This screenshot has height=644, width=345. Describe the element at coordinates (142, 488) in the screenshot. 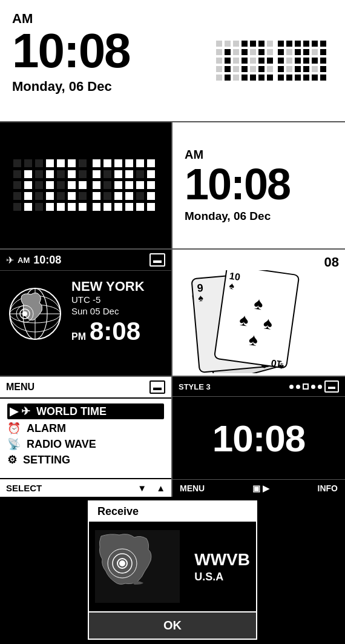

I see `arrow-down-icon: ▼` at that location.